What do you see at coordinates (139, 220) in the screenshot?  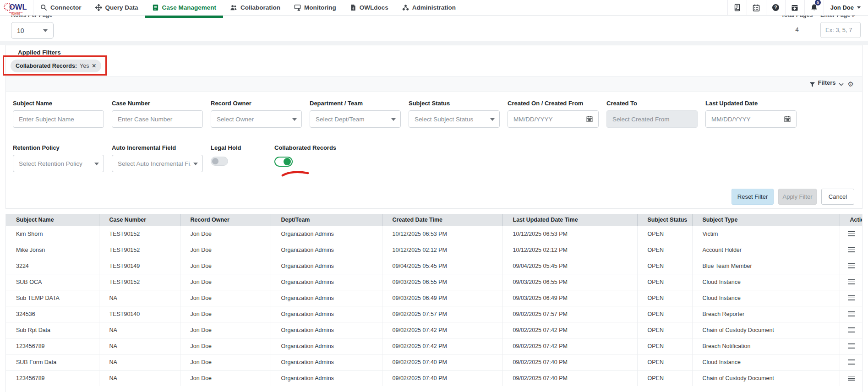 I see `col-case-number: Case Number` at bounding box center [139, 220].